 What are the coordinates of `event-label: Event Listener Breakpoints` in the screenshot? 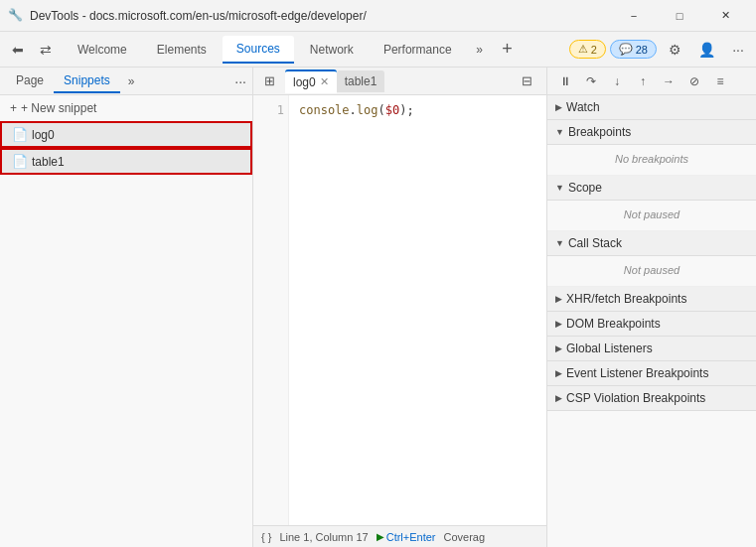 It's located at (638, 373).